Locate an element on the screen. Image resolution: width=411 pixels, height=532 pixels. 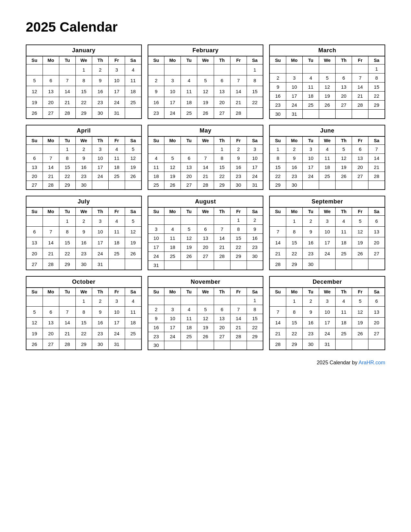
week-row: 3031 is located at coordinates (327, 114).